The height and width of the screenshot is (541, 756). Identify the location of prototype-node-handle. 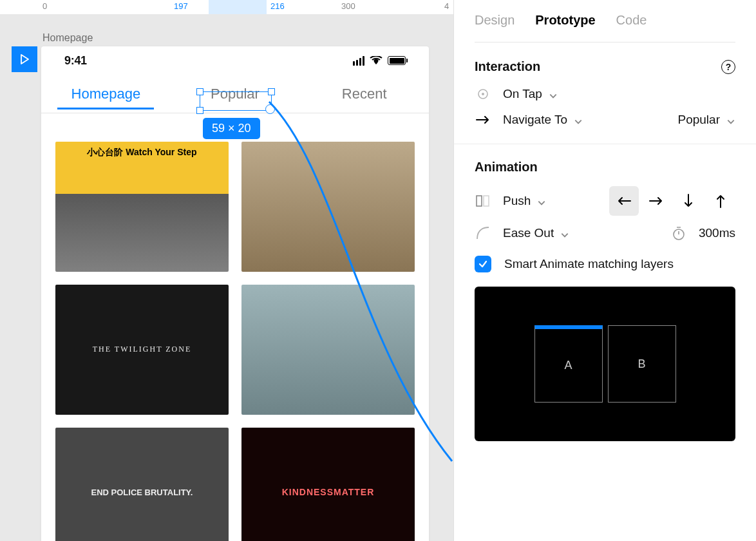
(270, 109).